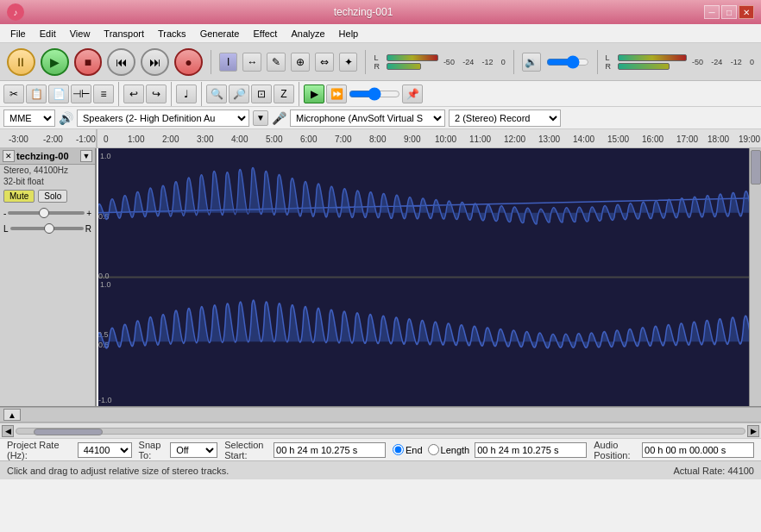 Image resolution: width=761 pixels, height=532 pixels. Describe the element at coordinates (755, 278) in the screenshot. I see `vscrollbar` at that location.